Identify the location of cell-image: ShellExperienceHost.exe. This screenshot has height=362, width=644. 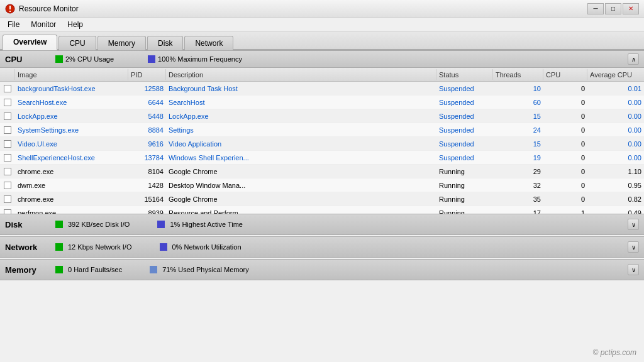
(72, 158).